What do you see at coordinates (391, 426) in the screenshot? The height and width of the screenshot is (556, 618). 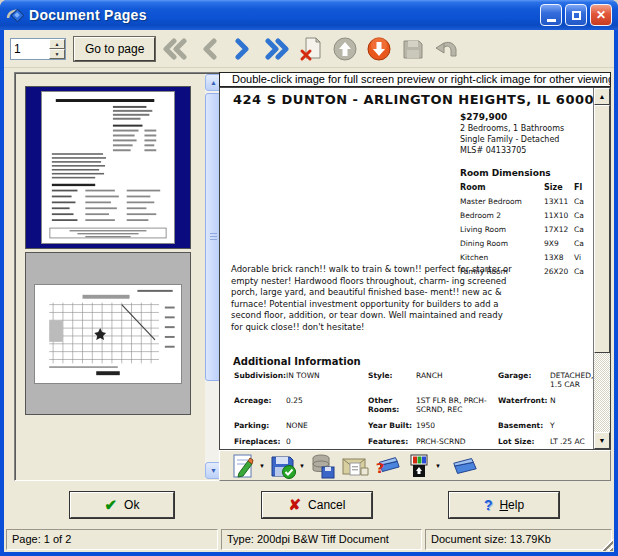 I see `addl-label: Year Built:` at bounding box center [391, 426].